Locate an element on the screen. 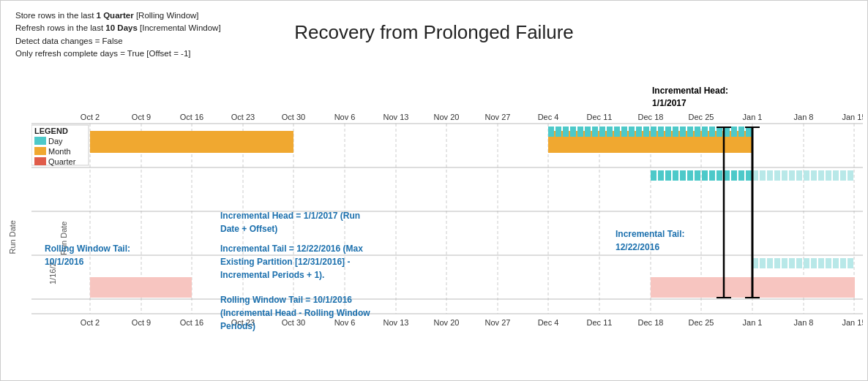  day-tiles-row2-light is located at coordinates (803, 176).